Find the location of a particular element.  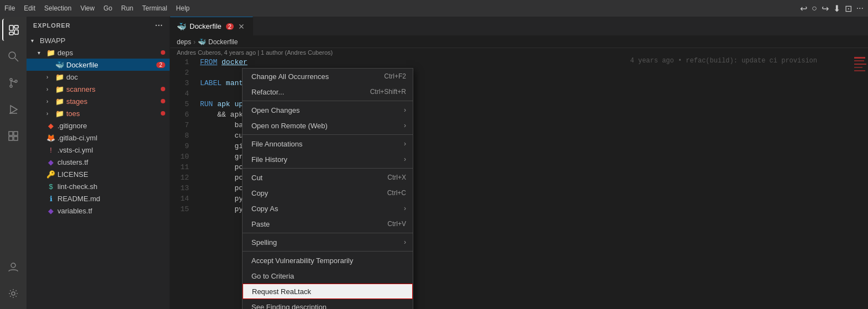

chevron-down-icon: ▾ is located at coordinates (42, 53).